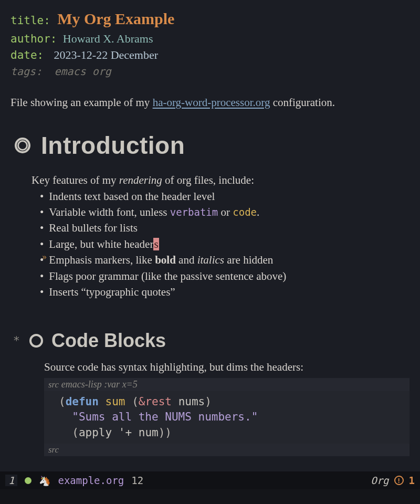  I want to click on document-author: Howard X. Abrams, so click(107, 39).